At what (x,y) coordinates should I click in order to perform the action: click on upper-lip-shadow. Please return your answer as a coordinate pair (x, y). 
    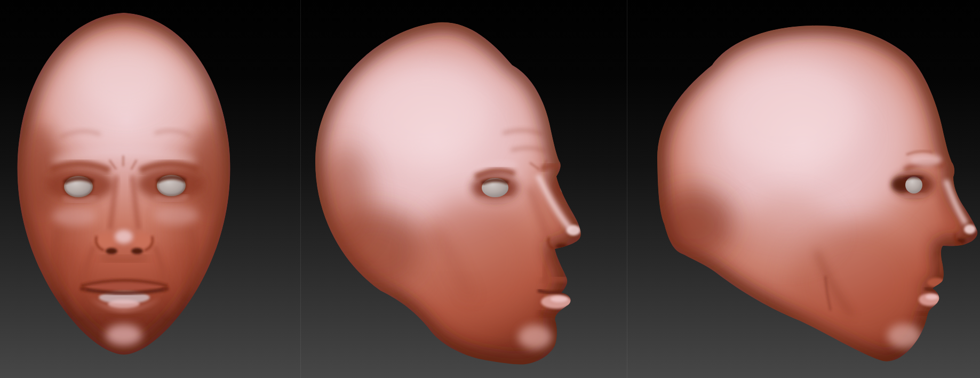
    Looking at the image, I should click on (554, 280).